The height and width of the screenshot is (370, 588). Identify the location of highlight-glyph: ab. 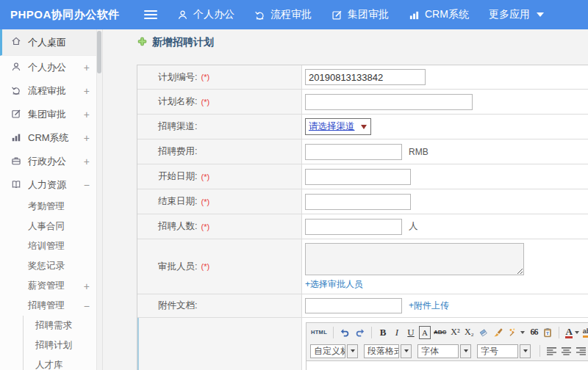
(585, 333).